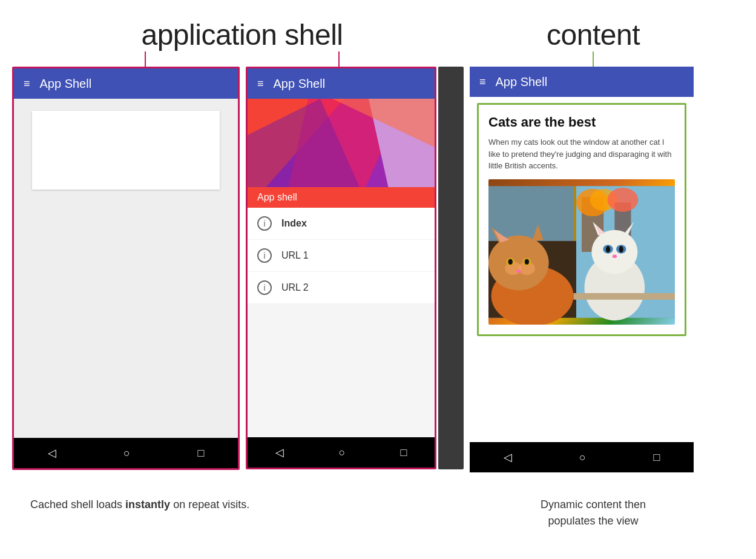 The height and width of the screenshot is (559, 756). I want to click on right-caption-line1: Dynamic content then, so click(593, 504).